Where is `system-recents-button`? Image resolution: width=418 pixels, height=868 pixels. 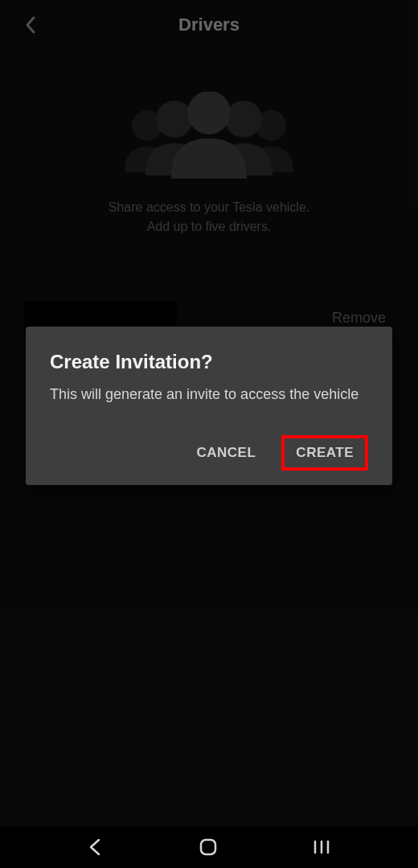
system-recents-button is located at coordinates (322, 847).